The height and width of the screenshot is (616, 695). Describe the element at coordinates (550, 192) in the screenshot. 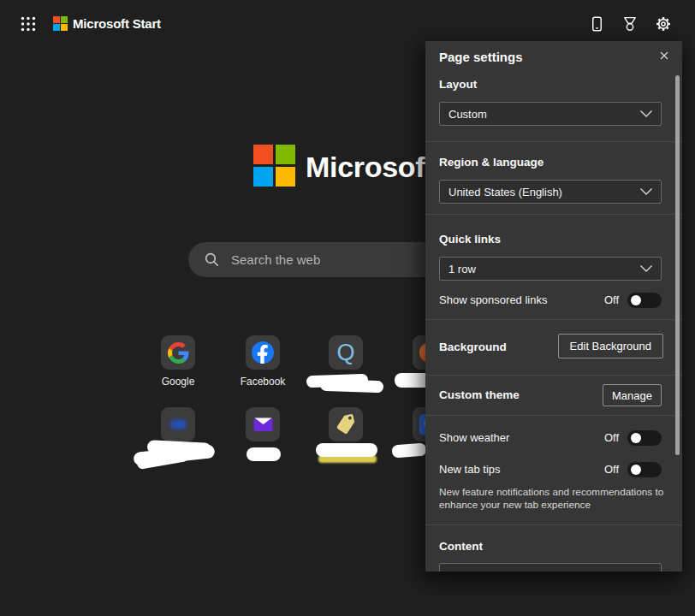

I see `region-dropdown: United States (English)` at that location.